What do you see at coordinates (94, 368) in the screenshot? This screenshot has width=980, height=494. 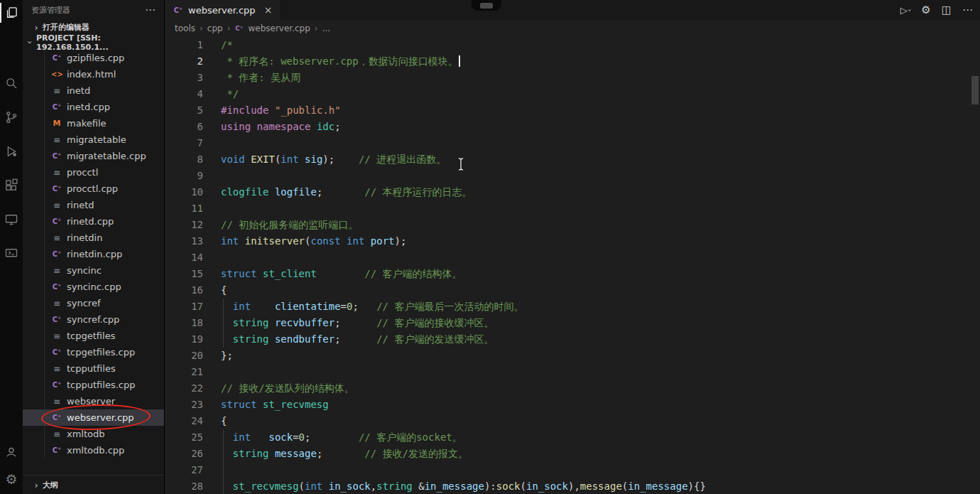 I see `file-item-tcpputfiles: ≡tcpputfiles` at bounding box center [94, 368].